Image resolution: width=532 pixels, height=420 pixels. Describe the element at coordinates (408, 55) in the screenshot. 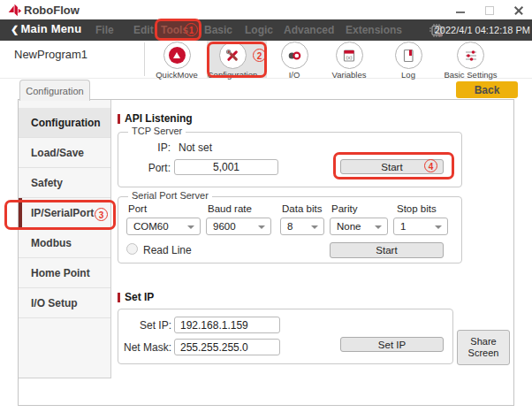

I see `log-icon` at that location.